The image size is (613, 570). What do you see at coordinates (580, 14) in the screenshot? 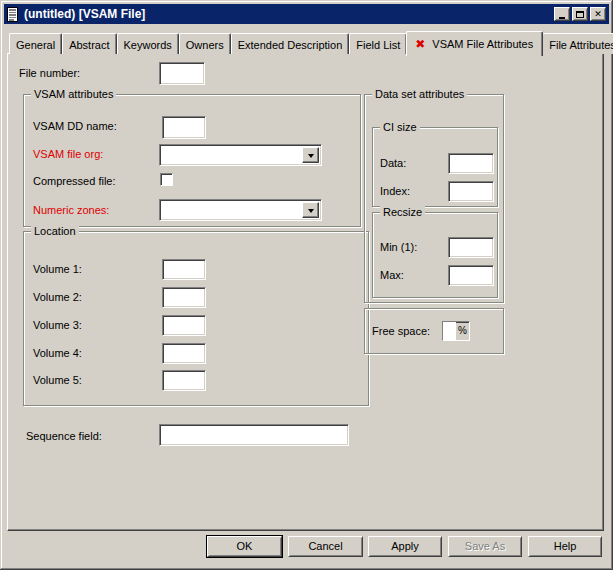
I see `maximize-icon` at bounding box center [580, 14].